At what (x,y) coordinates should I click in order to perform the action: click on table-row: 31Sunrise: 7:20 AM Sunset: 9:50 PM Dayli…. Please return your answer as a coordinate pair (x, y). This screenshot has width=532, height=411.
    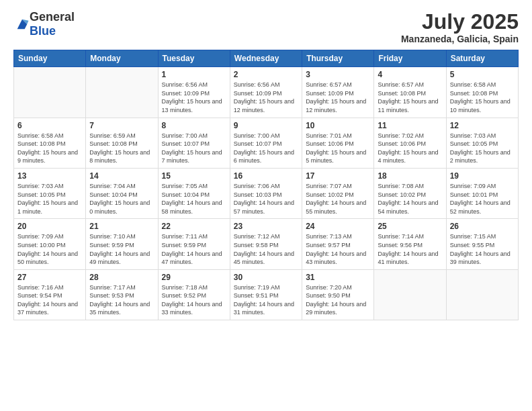
    Looking at the image, I should click on (339, 294).